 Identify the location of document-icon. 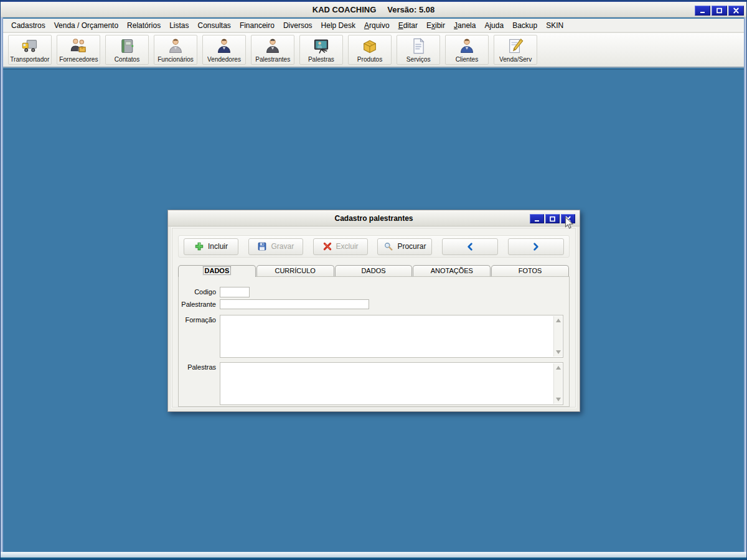
(418, 46).